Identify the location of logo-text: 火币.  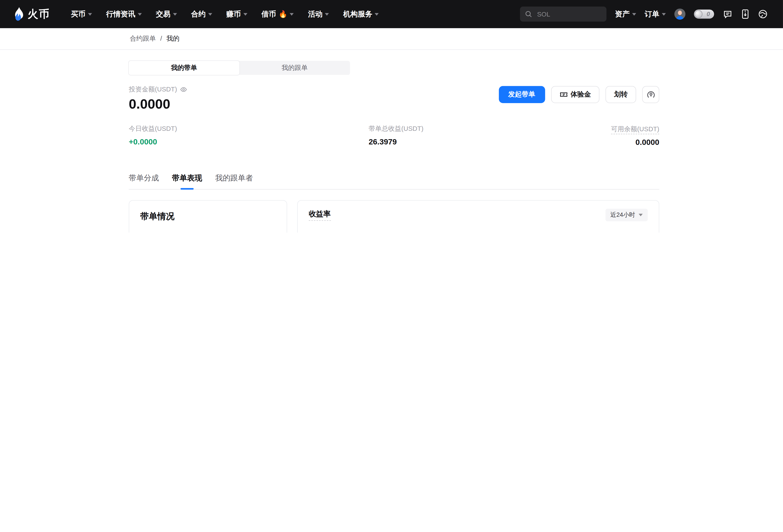
(39, 14).